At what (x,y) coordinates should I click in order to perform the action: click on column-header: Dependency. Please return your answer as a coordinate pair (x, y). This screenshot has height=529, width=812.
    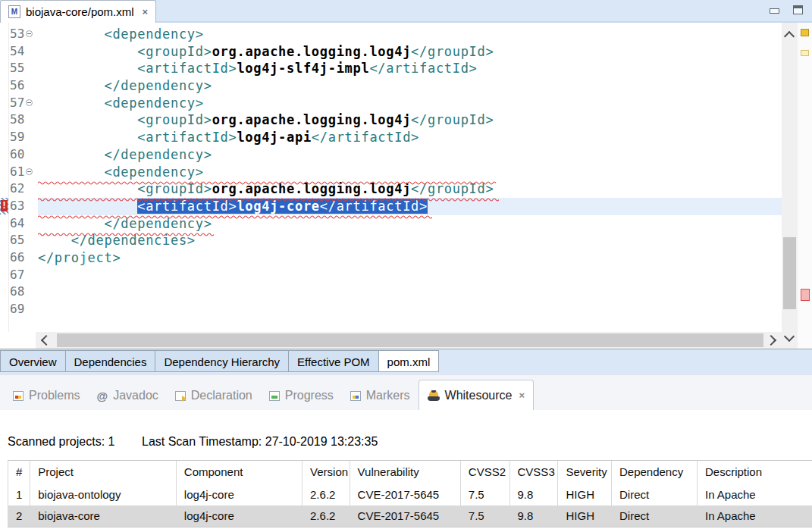
    Looking at the image, I should click on (654, 472).